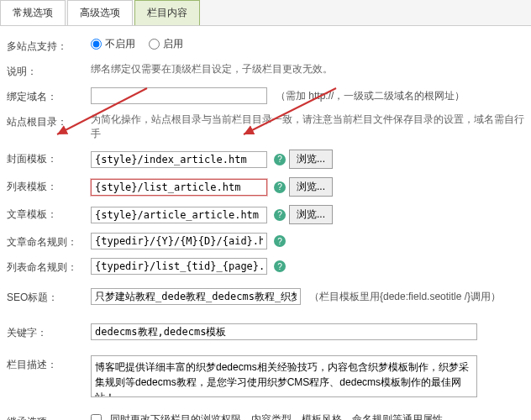  Describe the element at coordinates (96, 417) in the screenshot. I see `inherit-checkbox` at that location.